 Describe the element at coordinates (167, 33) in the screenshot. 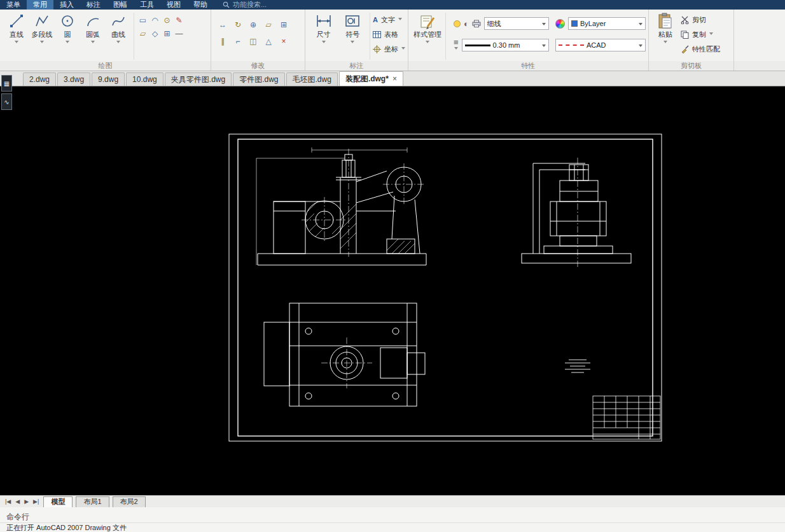

I see `region-icon: ⊞` at that location.